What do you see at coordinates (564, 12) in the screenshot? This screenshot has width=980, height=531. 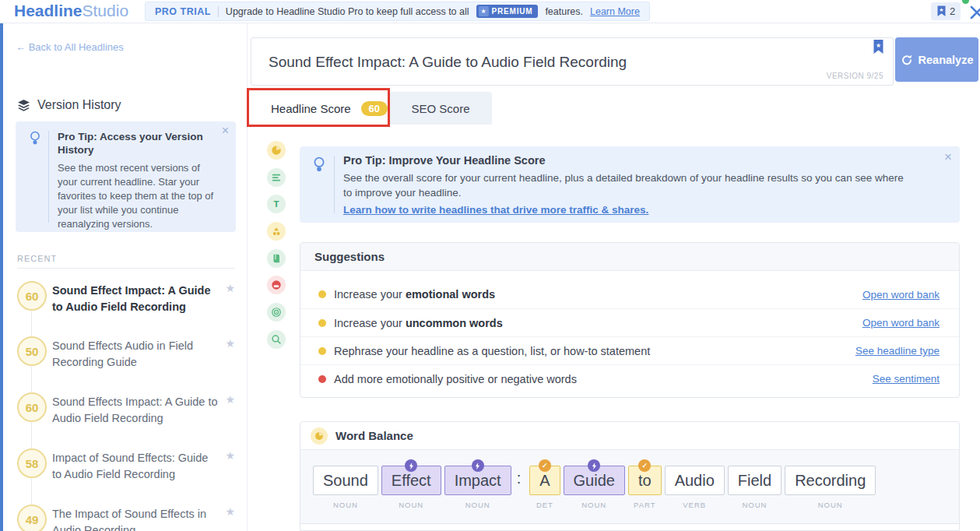 I see `features-text: features.` at bounding box center [564, 12].